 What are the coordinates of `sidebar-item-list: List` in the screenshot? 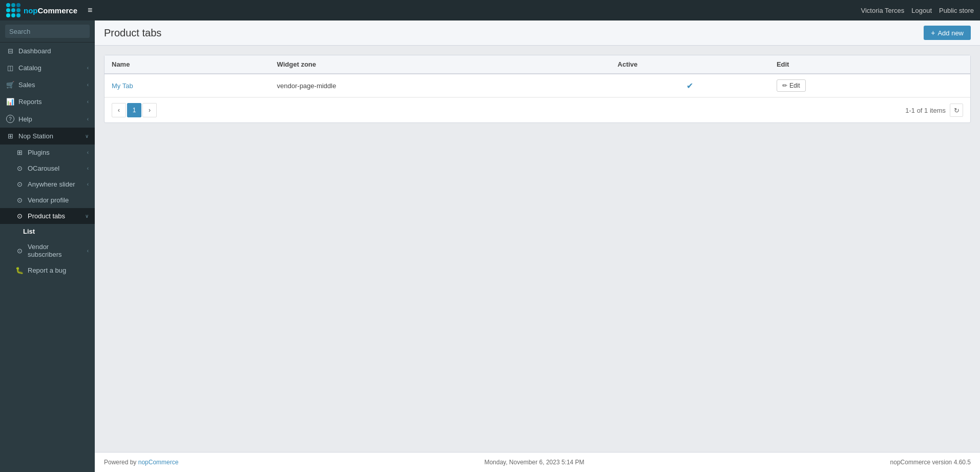 It's located at (47, 232).